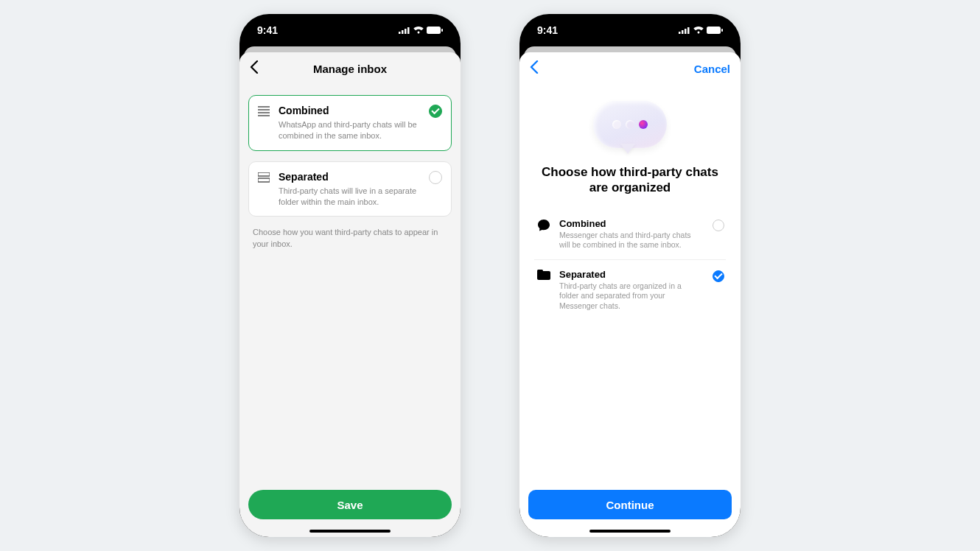 The width and height of the screenshot is (980, 551). Describe the element at coordinates (350, 69) in the screenshot. I see `nav-bar: Manage inbox` at that location.